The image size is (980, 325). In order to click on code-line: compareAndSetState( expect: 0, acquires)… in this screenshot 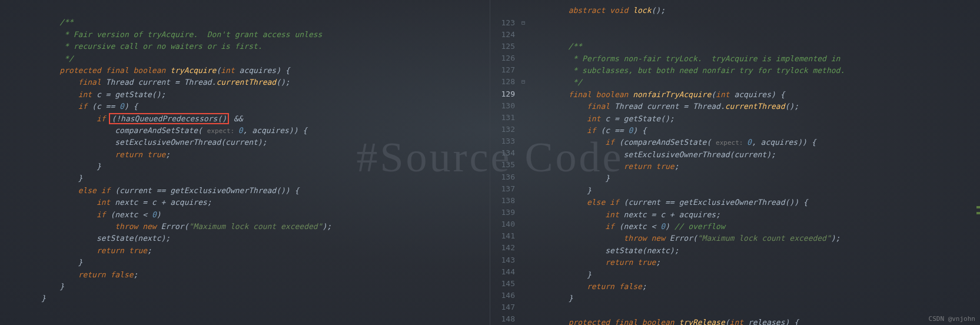, I will do `click(265, 131)`.